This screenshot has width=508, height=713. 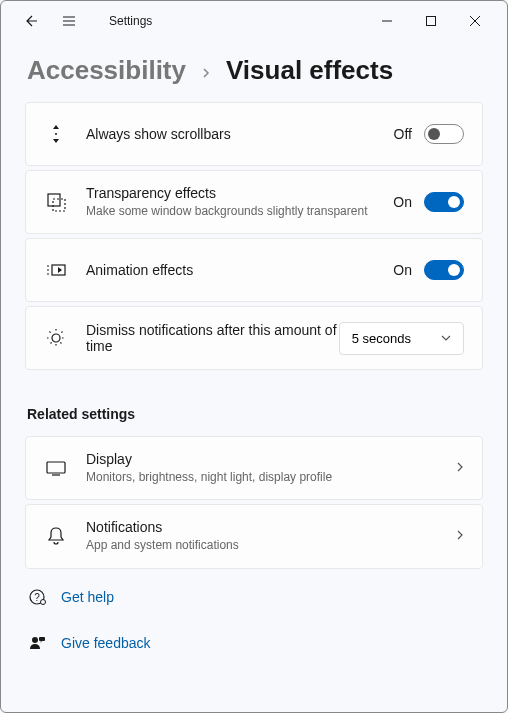 What do you see at coordinates (56, 270) in the screenshot?
I see `animation-icon` at bounding box center [56, 270].